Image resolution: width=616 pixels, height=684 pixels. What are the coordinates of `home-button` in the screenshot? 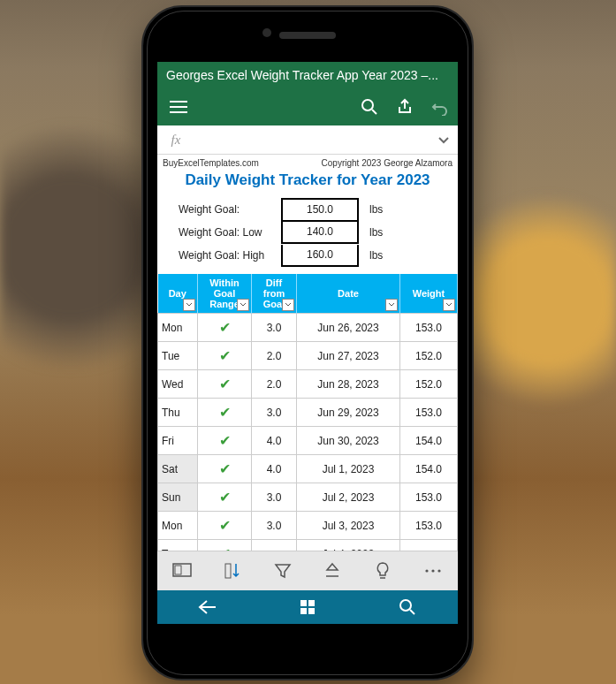 It's located at (308, 607).